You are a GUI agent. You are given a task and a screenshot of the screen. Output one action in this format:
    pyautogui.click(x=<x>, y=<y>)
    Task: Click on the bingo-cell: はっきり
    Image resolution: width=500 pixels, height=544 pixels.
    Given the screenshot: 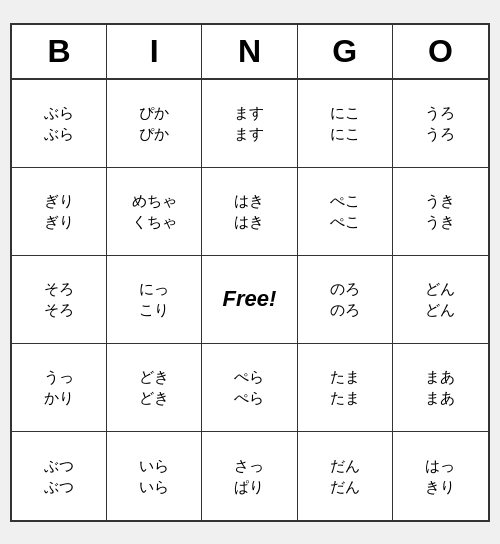 What is the action you would take?
    pyautogui.click(x=440, y=476)
    